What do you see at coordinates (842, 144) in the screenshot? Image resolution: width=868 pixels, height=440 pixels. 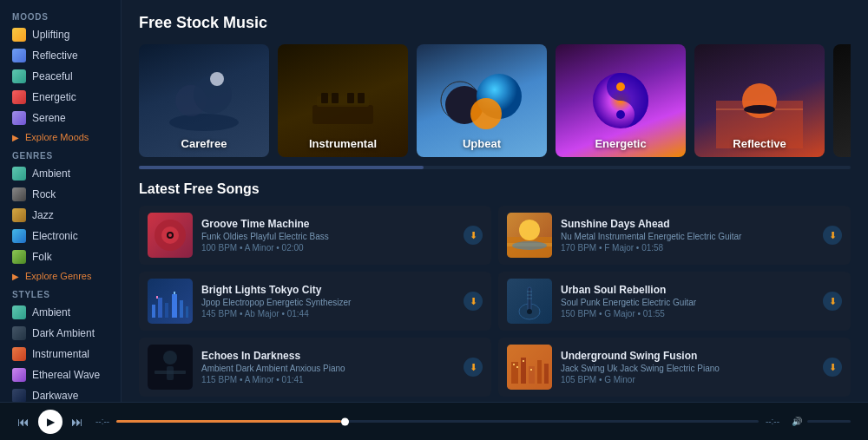 I see `electric-label: Electric Gu...` at bounding box center [842, 144].